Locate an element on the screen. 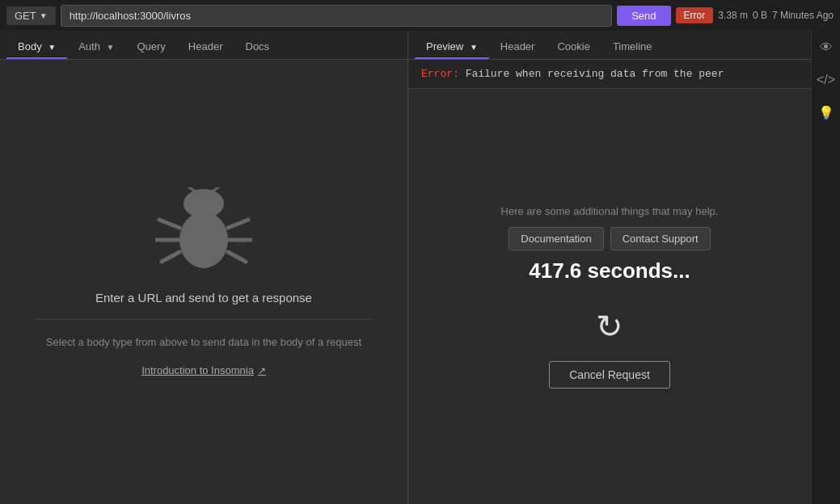  cancel-request-button: Cancel Request is located at coordinates (610, 375).